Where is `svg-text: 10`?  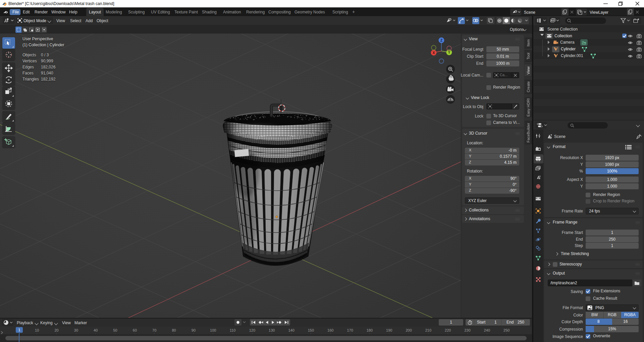
svg-text: 10 is located at coordinates (37, 330).